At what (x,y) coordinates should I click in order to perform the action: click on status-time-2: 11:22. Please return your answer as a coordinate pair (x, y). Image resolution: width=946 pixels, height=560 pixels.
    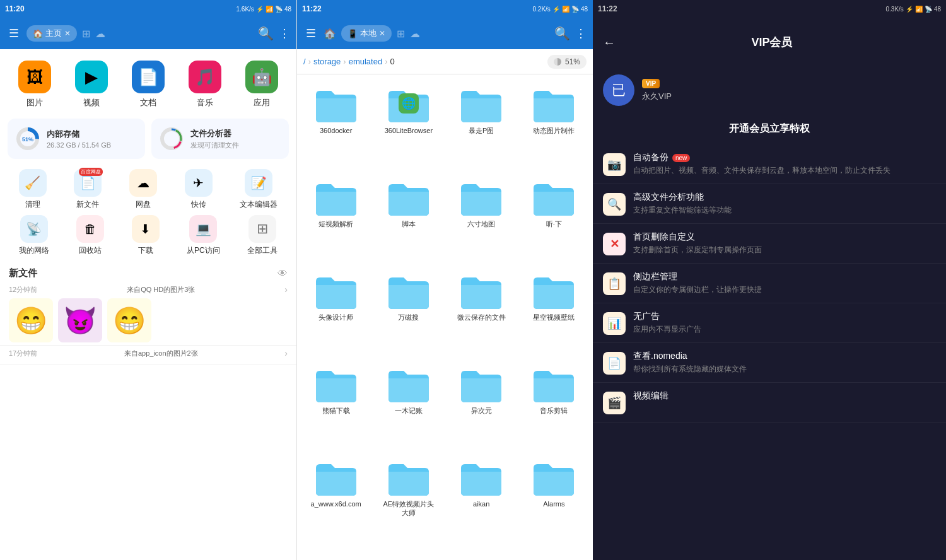
    Looking at the image, I should click on (312, 9).